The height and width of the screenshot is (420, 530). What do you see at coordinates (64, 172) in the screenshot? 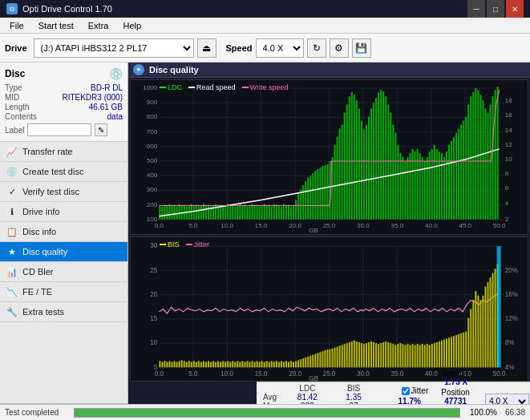
I see `nav-create-test-disc: 💿 Create test disc` at bounding box center [64, 172].